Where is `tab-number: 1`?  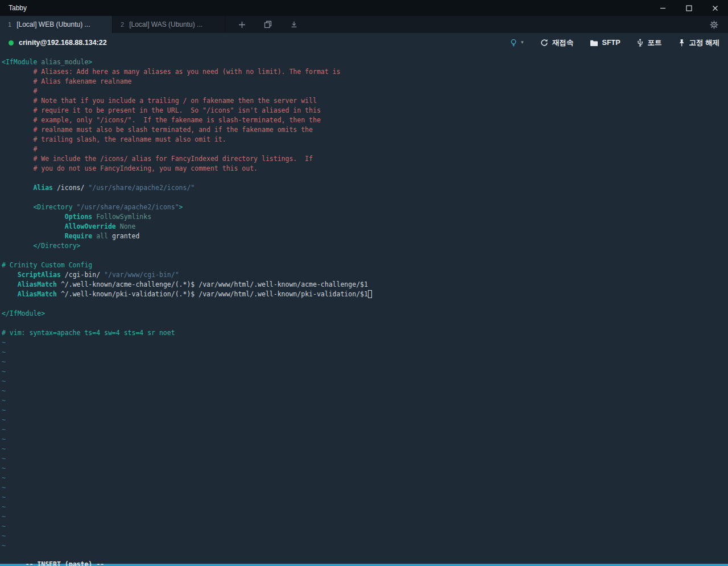 tab-number: 1 is located at coordinates (10, 24).